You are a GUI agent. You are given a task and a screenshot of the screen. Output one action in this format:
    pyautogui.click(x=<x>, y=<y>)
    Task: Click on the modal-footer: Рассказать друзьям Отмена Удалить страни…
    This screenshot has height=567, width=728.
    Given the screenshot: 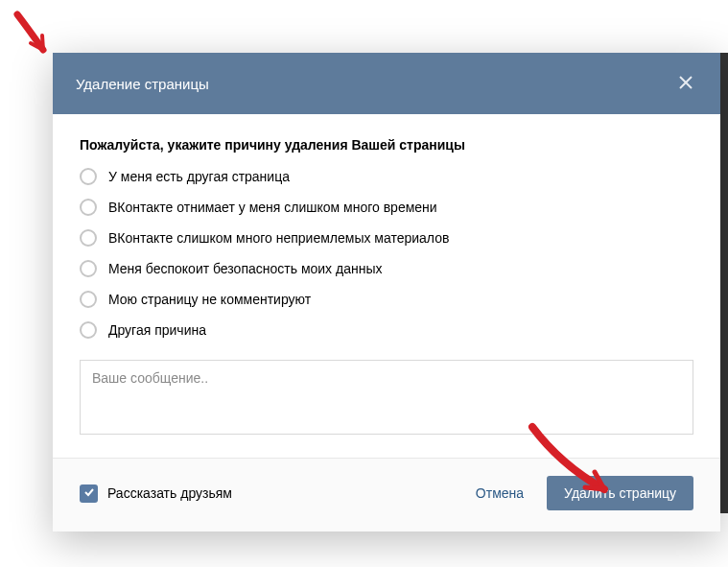 What is the action you would take?
    pyautogui.click(x=387, y=495)
    